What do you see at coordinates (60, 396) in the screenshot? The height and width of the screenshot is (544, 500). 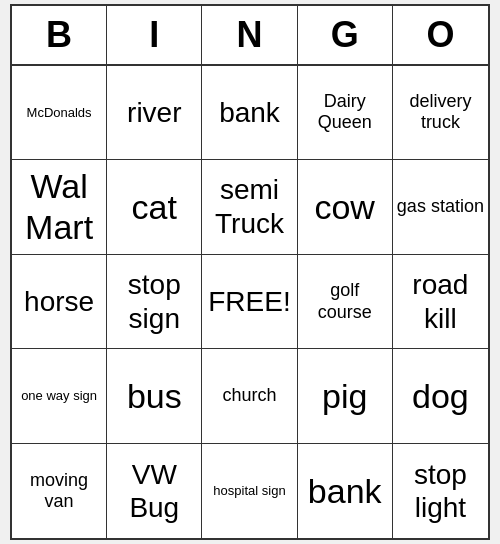 I see `bingo-cell: one way sign` at bounding box center [60, 396].